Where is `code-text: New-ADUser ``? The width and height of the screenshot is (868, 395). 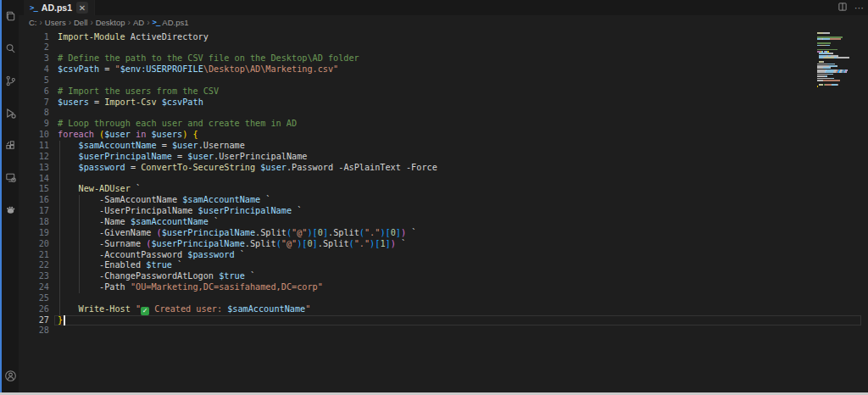 code-text: New-ADUser ` is located at coordinates (99, 190).